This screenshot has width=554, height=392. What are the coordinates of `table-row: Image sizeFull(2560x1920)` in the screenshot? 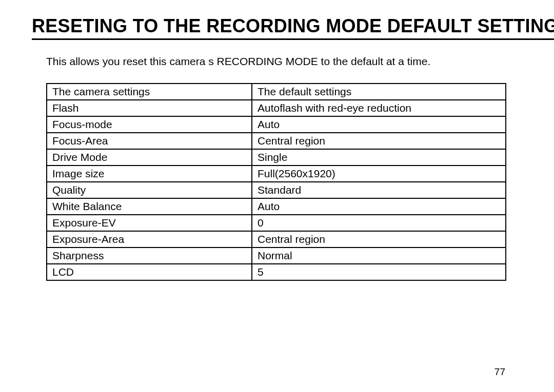 It's located at (276, 174).